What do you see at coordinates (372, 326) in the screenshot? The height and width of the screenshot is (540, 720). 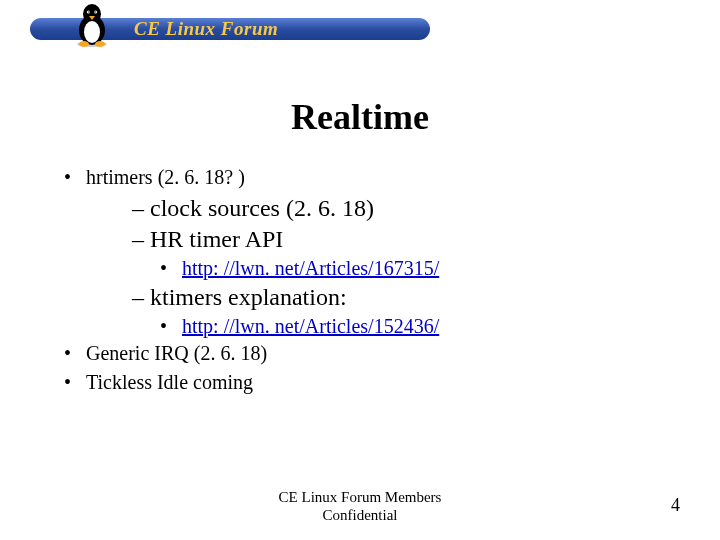 I see `bullet-link2: http: //lwn. net/Articles/152436/` at bounding box center [372, 326].